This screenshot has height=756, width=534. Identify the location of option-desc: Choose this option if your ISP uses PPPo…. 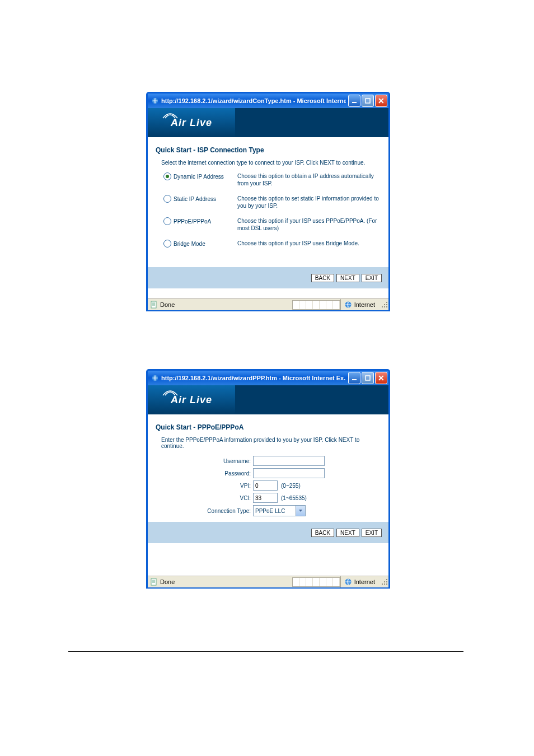
(309, 225).